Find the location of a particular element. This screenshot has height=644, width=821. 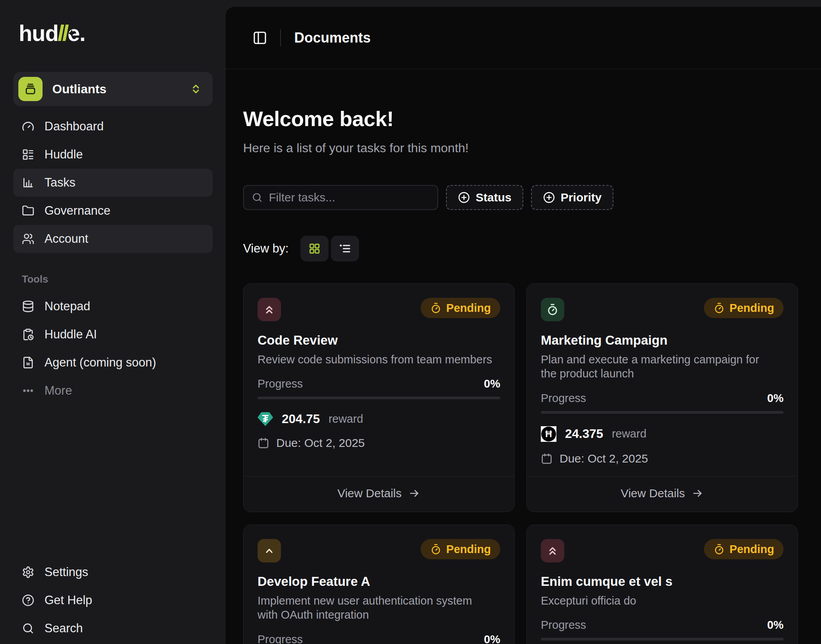

tether-coin-icon: ₮ is located at coordinates (265, 419).